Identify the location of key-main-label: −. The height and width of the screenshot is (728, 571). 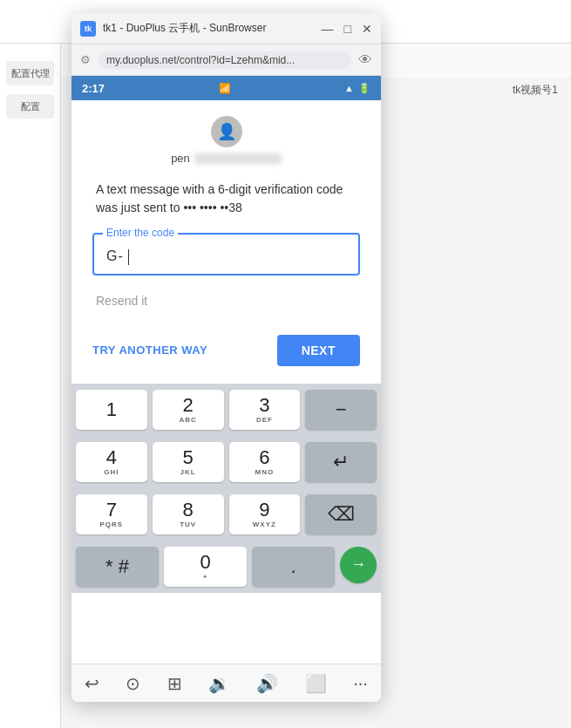
(342, 410).